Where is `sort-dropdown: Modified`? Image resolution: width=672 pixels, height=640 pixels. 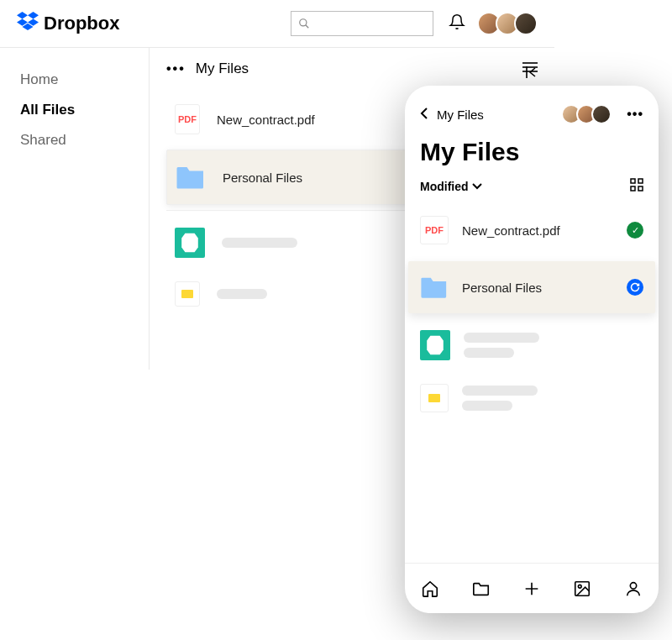 sort-dropdown: Modified is located at coordinates (451, 186).